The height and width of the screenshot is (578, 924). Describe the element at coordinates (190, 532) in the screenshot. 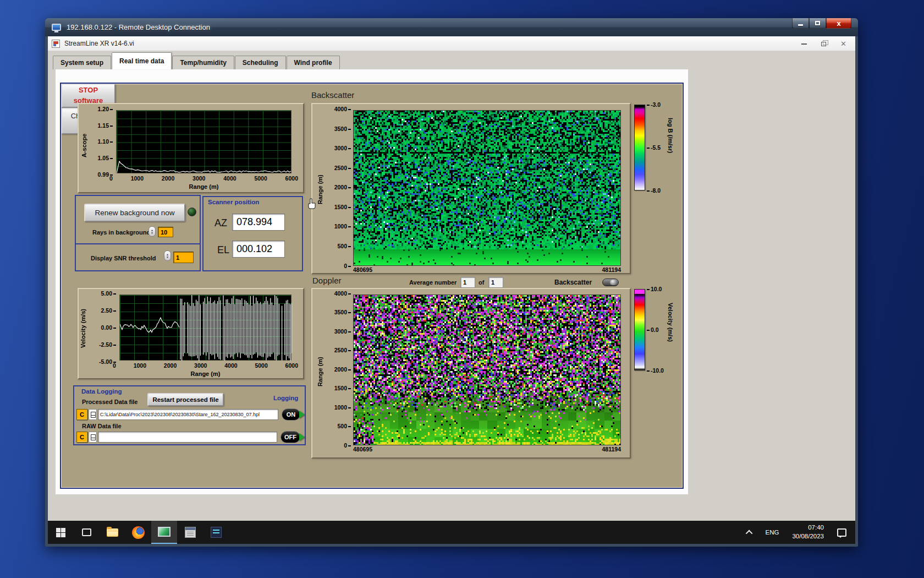

I see `scan-scheduler-icon` at that location.